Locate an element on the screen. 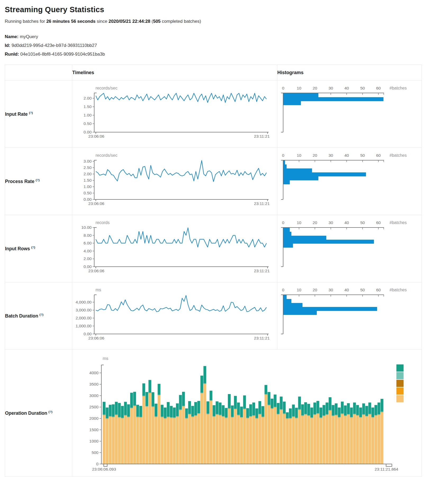 The width and height of the screenshot is (448, 482). header-empty-cell is located at coordinates (39, 73).